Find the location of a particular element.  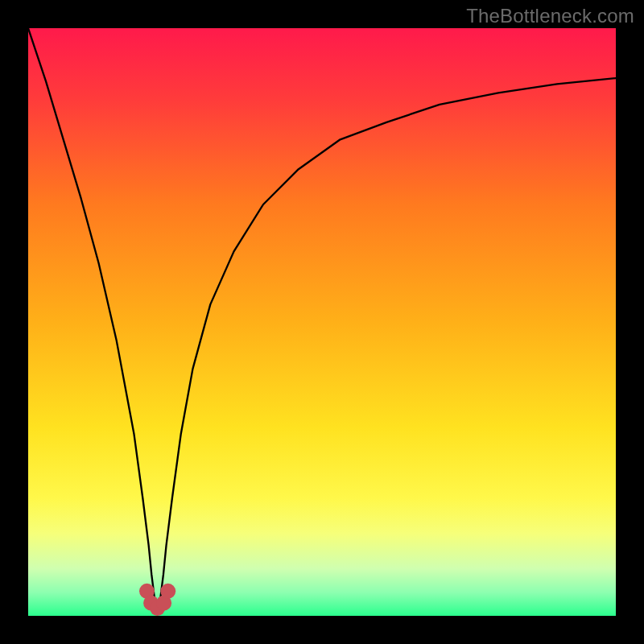

markers is located at coordinates (158, 600).